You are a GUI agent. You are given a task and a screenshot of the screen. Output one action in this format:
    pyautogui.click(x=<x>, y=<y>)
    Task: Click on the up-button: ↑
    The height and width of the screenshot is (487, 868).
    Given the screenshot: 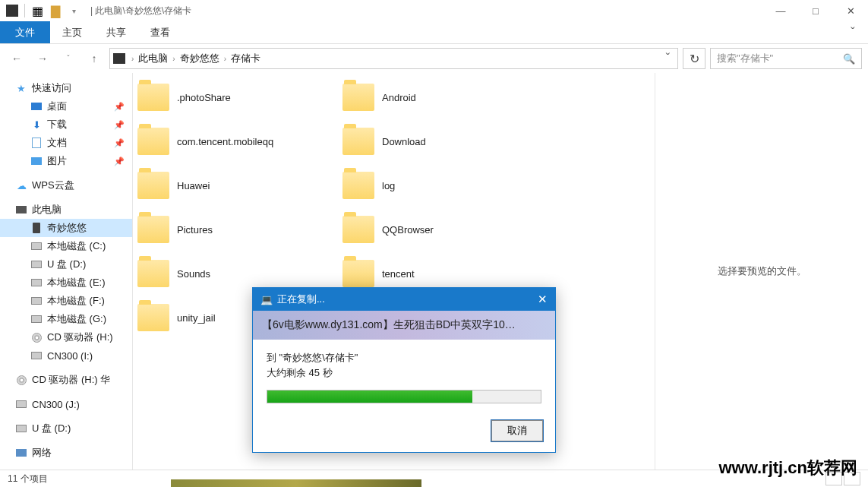 What is the action you would take?
    pyautogui.click(x=94, y=59)
    